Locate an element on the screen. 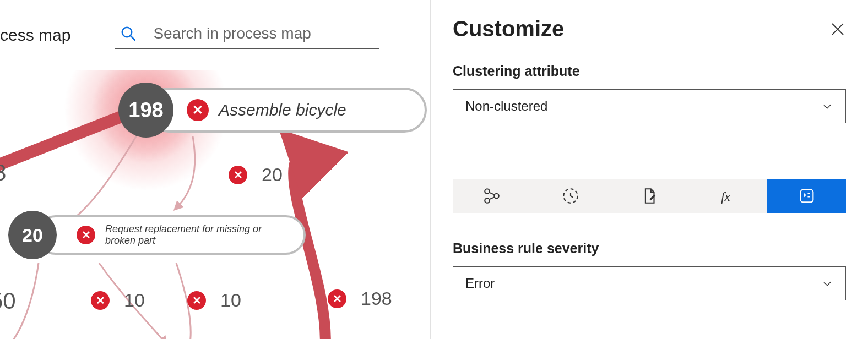 Image resolution: width=868 pixels, height=339 pixels. edge-count: 198 is located at coordinates (377, 298).